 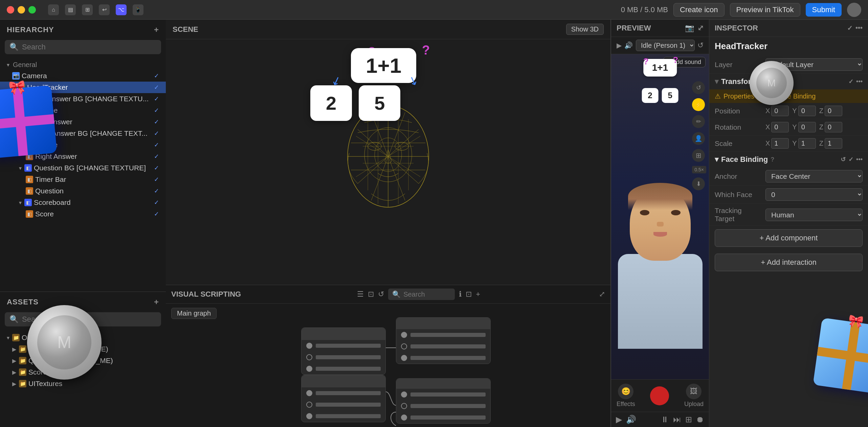 What do you see at coordinates (381, 294) in the screenshot?
I see `vs-refresh-icon: ↺` at bounding box center [381, 294].